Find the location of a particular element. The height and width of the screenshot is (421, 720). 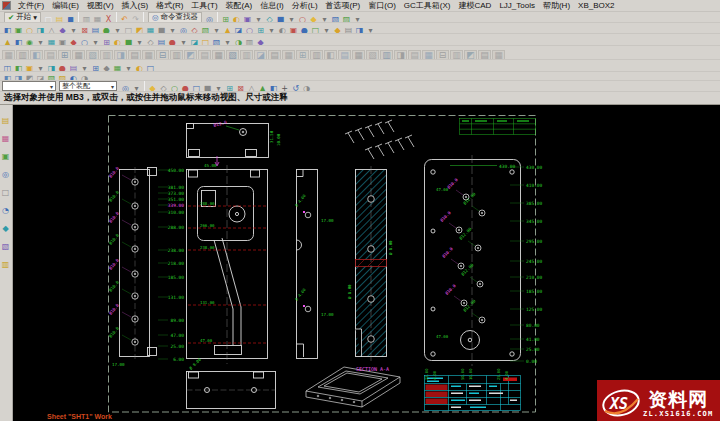

toolbar-icon: ◉ is located at coordinates (30, 42).